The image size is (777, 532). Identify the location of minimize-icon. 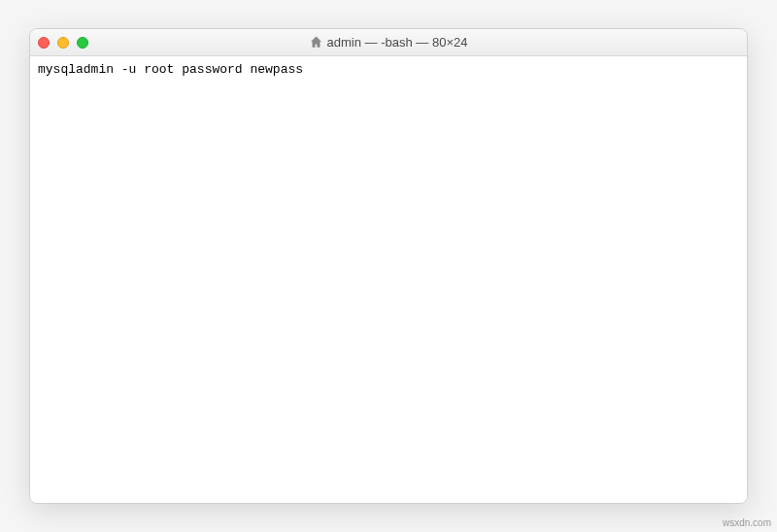
(63, 43).